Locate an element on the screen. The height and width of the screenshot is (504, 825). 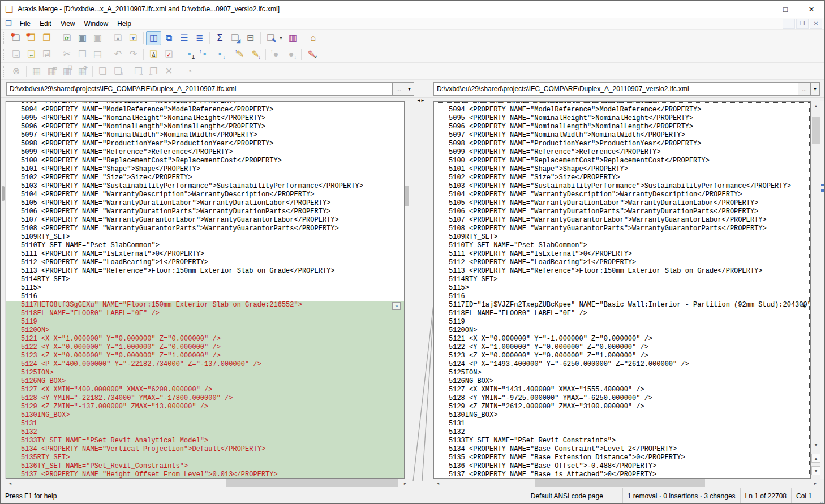
code-line: 5094 <PROPERTY NAME="ModelReference">Mod… is located at coordinates (622, 110).